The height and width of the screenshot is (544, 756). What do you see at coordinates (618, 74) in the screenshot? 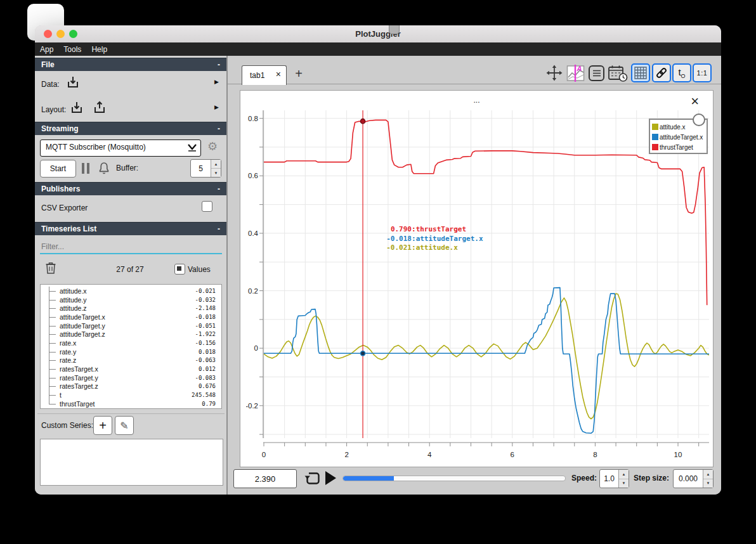
I see `datetime-icon` at bounding box center [618, 74].